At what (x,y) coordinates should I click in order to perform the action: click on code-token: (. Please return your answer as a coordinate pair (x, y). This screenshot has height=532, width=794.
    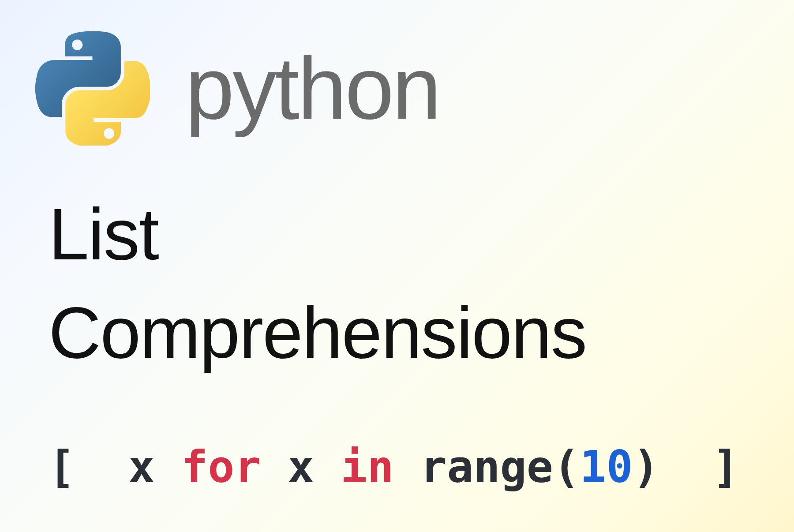
    Looking at the image, I should click on (566, 467).